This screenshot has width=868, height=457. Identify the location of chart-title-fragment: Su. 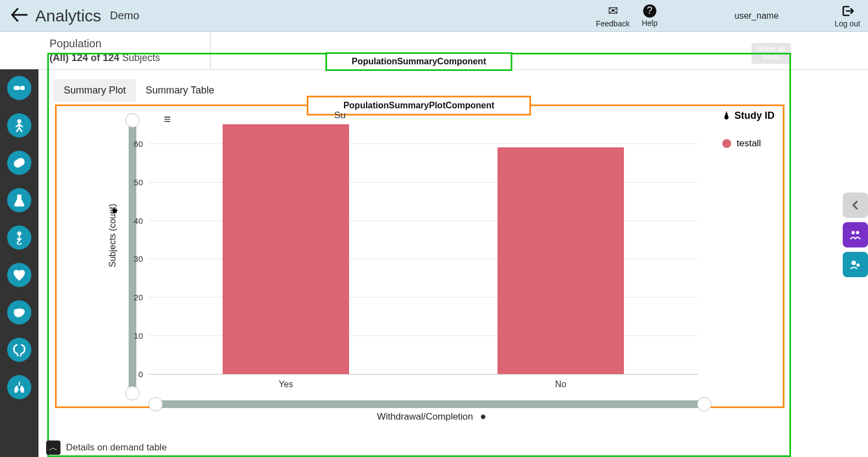
(340, 115).